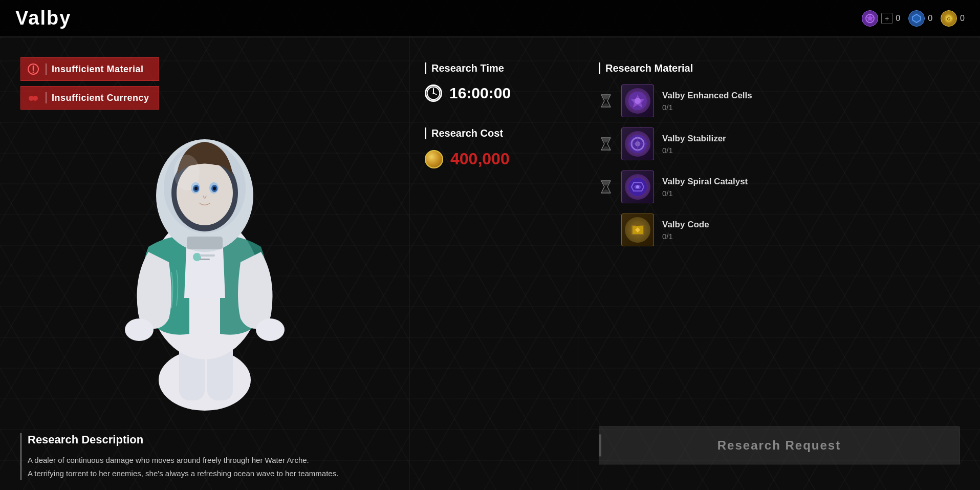  Describe the element at coordinates (493, 148) in the screenshot. I see `research-cost-section: Research Cost 400,000` at that location.